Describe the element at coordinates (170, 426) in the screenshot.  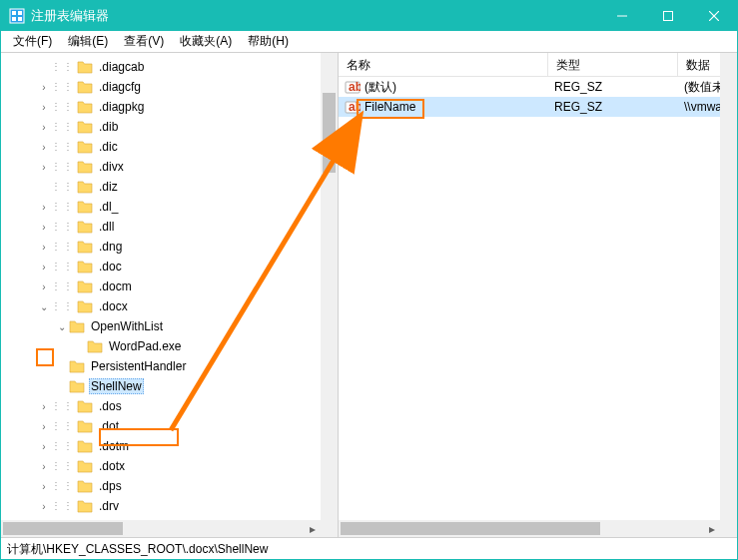
I see `tree-node: ›⋮⋮.dot` at that location.